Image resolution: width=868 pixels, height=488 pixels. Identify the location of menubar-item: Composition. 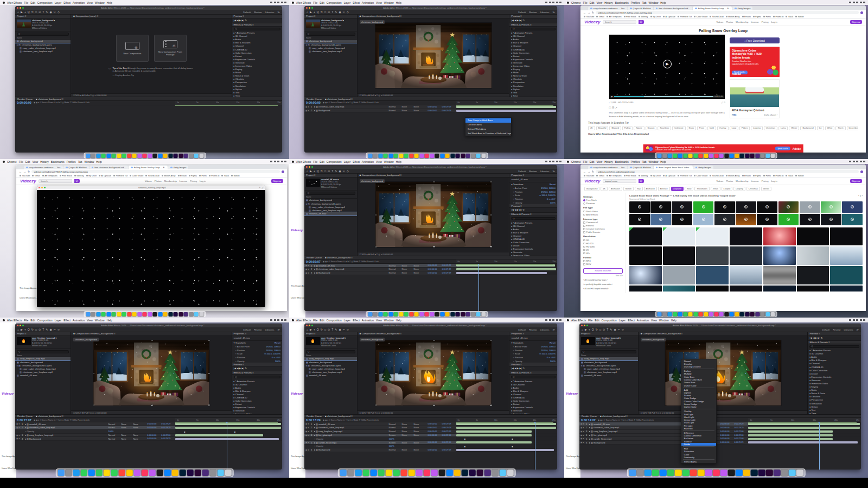
(45, 3).